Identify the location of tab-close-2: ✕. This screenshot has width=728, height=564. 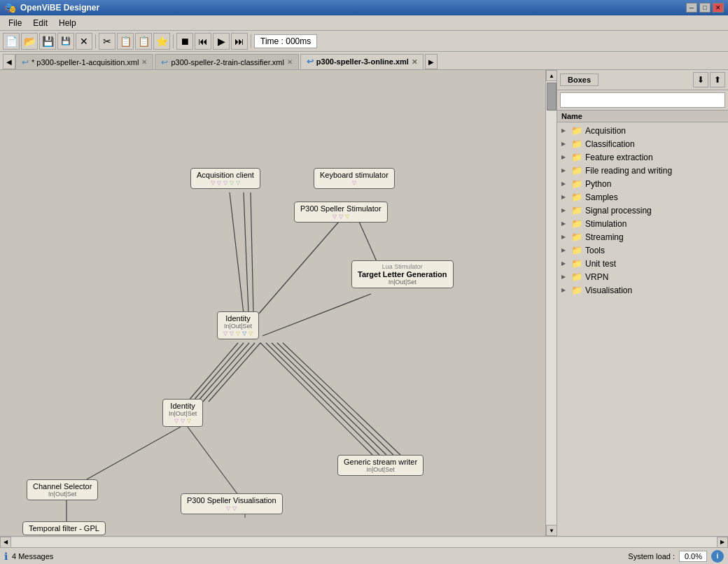
(290, 62).